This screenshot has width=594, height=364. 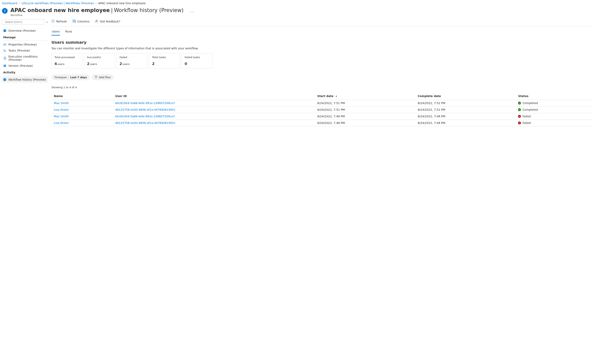 I want to click on nav-group-activity: Activity, so click(x=25, y=72).